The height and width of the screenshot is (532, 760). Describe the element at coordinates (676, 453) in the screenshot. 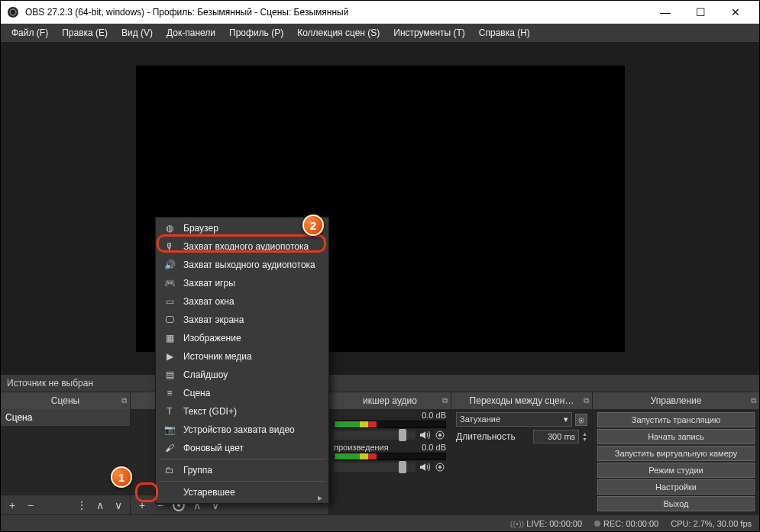

I see `start-virtualcam-button: Запустить виртуальную камеру` at that location.